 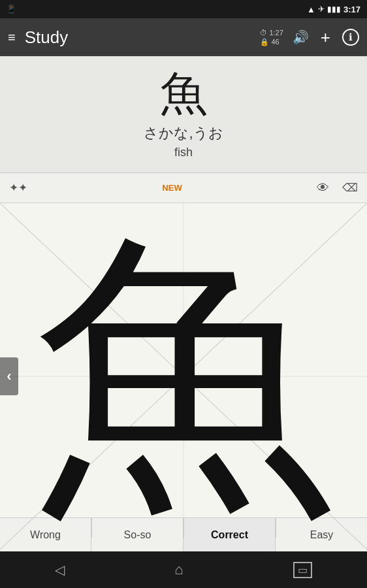 I want to click on battery-icon: ▮▮▮, so click(x=334, y=9).